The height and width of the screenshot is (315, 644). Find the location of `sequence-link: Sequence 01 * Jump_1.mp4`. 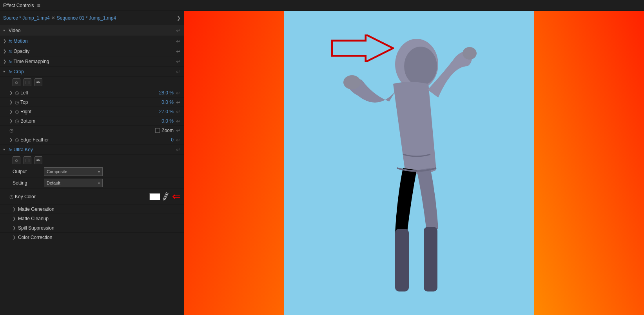

sequence-link: Sequence 01 * Jump_1.mp4 is located at coordinates (86, 18).